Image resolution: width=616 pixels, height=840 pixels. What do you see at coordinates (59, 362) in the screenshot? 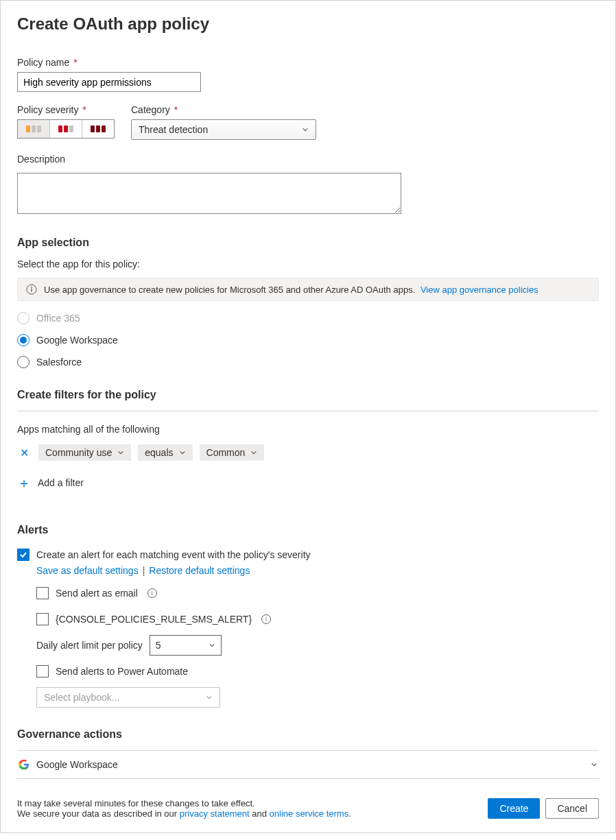
I see `radio-salesforce-label: Salesforce` at bounding box center [59, 362].